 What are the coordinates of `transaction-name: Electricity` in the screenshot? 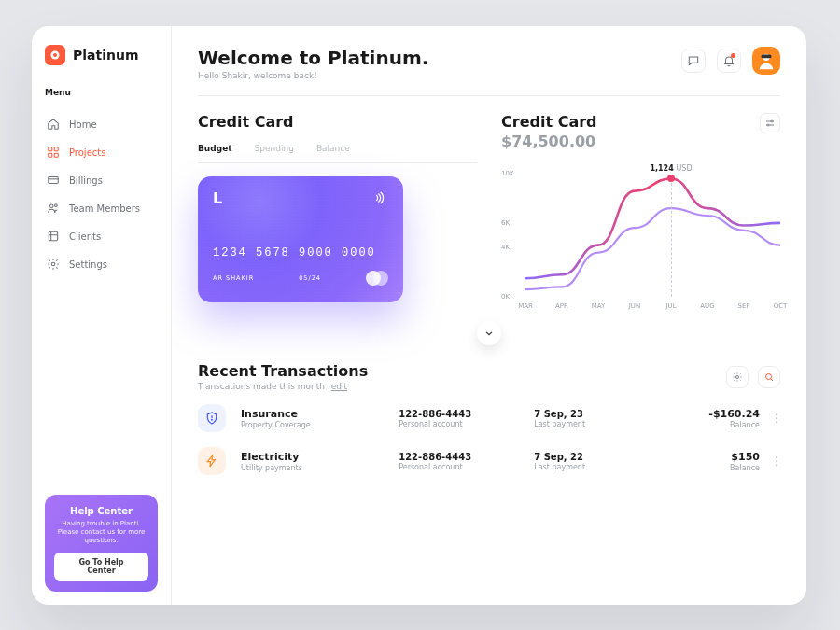 It's located at (314, 457).